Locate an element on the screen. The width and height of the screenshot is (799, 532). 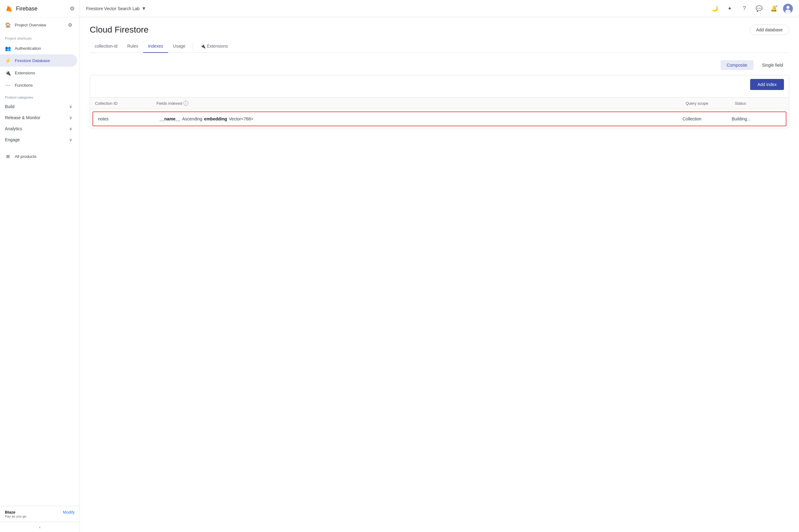
all-products-item: ⊞ All products is located at coordinates (39, 156).